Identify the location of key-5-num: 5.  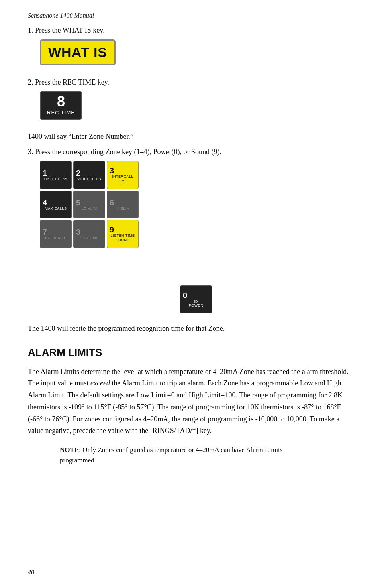
(78, 203).